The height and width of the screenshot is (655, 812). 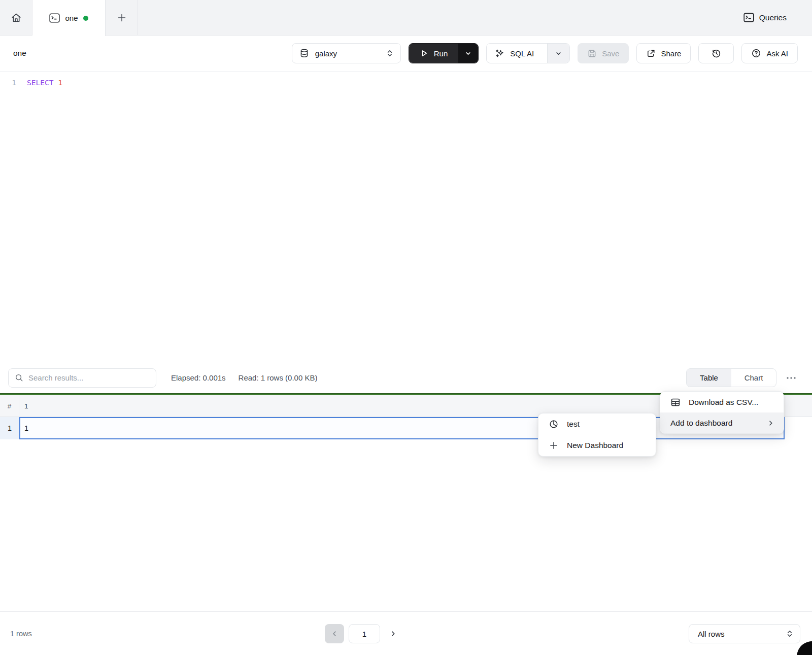 I want to click on run-button: Run, so click(x=434, y=53).